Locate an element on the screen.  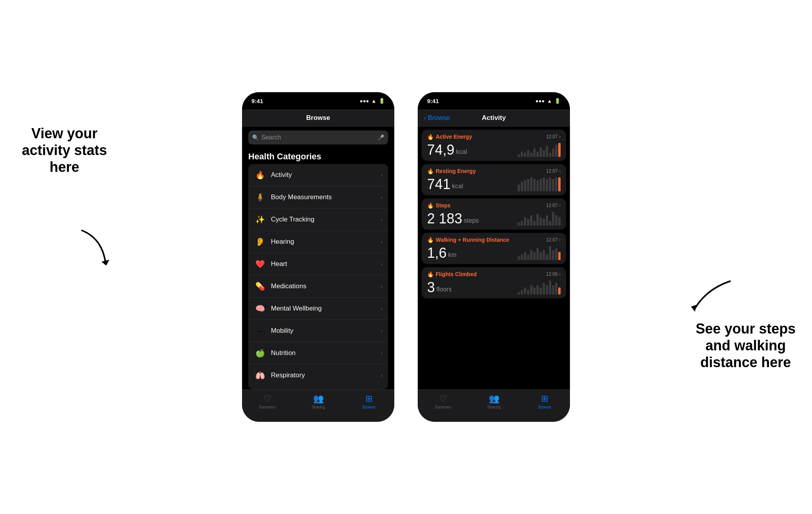
status-bar-left: 9:41 ●●● ▲ 🔋 is located at coordinates (318, 101).